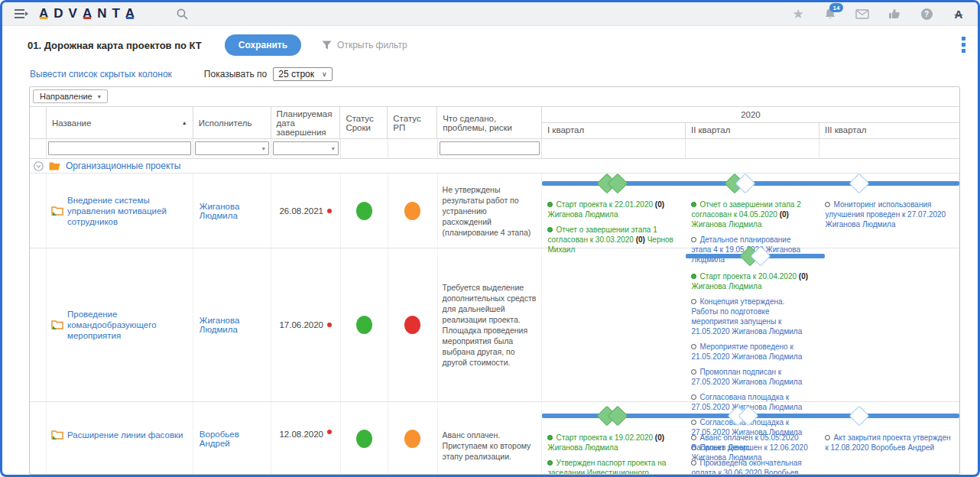  I want to click on quarter-1-header: I квартал, so click(614, 131).